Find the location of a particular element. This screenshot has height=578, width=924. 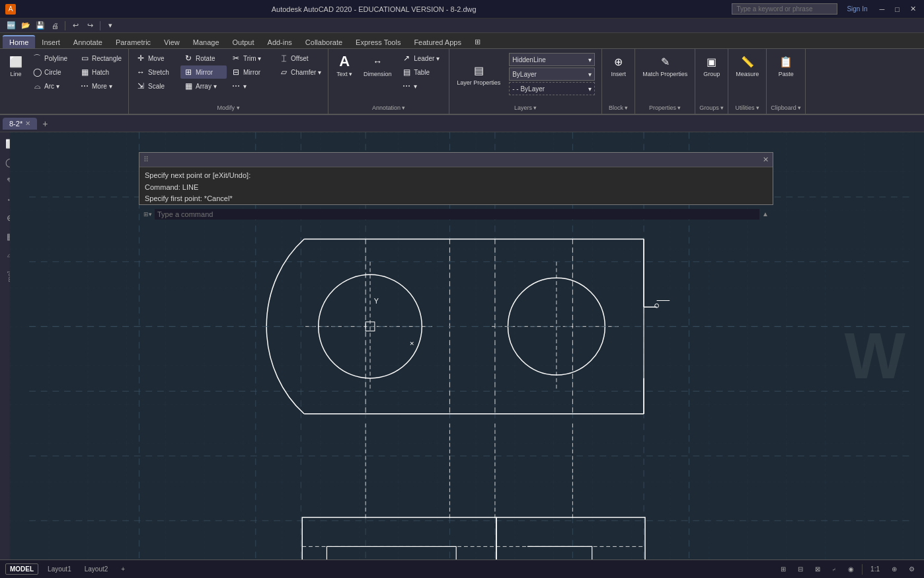

leader-icon: ↗ is located at coordinates (406, 58).